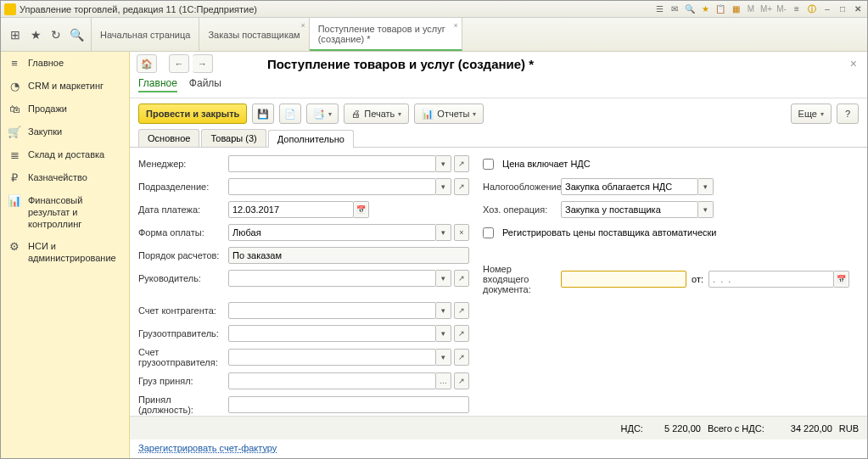 This screenshot has height=459, width=868. What do you see at coordinates (181, 210) in the screenshot?
I see `paydate-label: Дата платежа:` at bounding box center [181, 210].